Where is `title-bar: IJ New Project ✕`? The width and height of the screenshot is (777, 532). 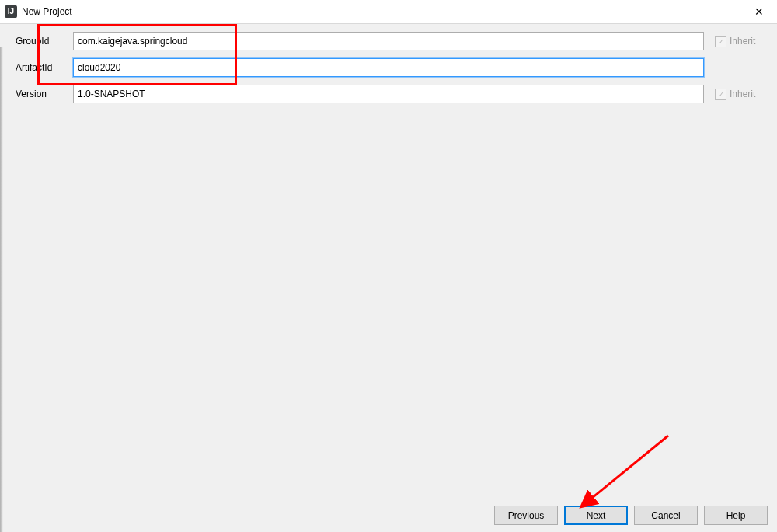 title-bar: IJ New Project ✕ is located at coordinates (388, 12).